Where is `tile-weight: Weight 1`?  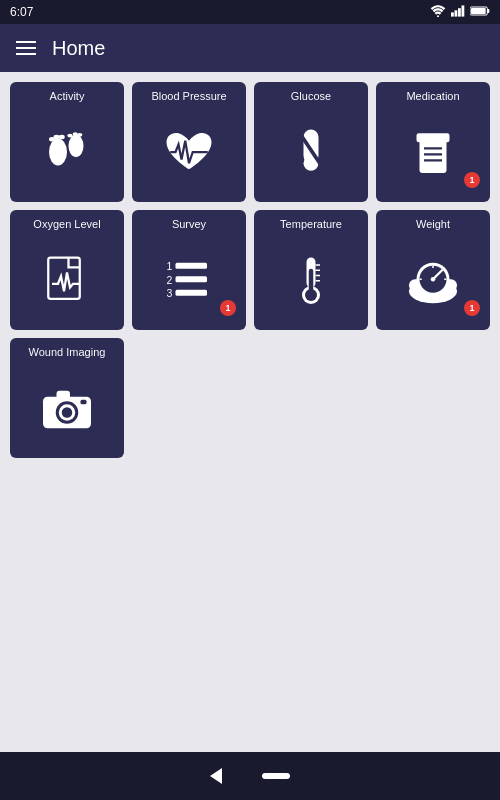 tile-weight: Weight 1 is located at coordinates (433, 270).